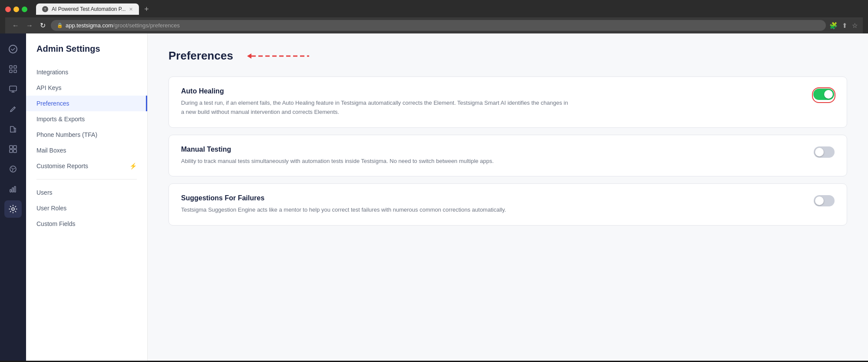 The height and width of the screenshot is (362, 868). What do you see at coordinates (147, 10) in the screenshot?
I see `new-tab-button: +` at bounding box center [147, 10].